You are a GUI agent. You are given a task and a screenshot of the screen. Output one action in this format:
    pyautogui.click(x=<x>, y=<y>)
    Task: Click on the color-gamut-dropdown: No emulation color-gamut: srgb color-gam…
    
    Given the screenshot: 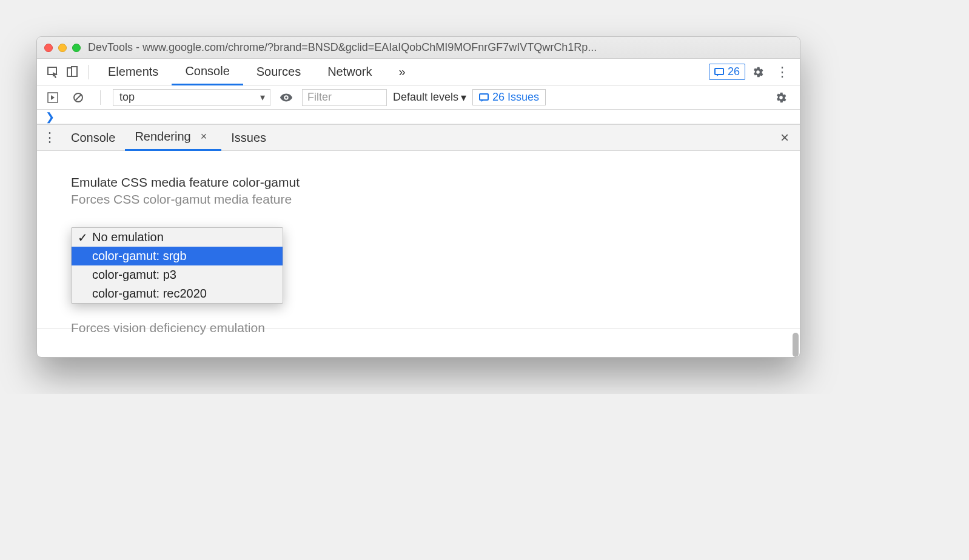 What is the action you would take?
    pyautogui.click(x=177, y=265)
    